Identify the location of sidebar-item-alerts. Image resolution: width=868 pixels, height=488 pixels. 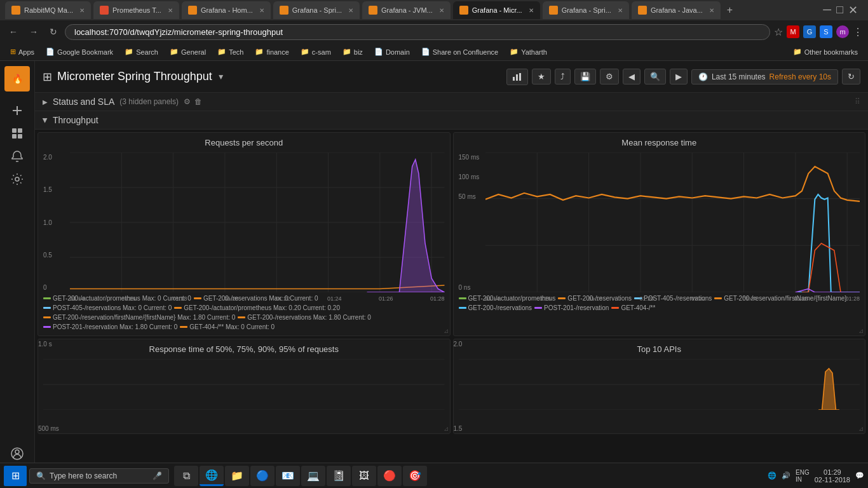
(17, 156).